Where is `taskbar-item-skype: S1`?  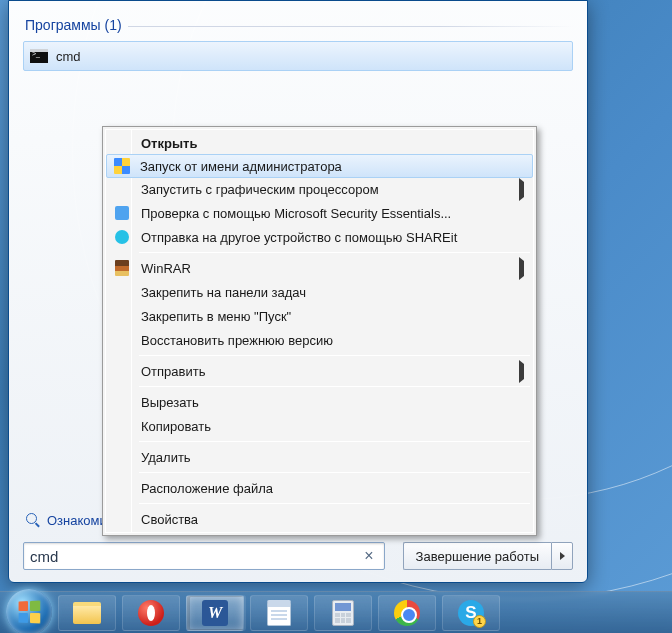
taskbar-item-skype: S1 is located at coordinates (471, 613).